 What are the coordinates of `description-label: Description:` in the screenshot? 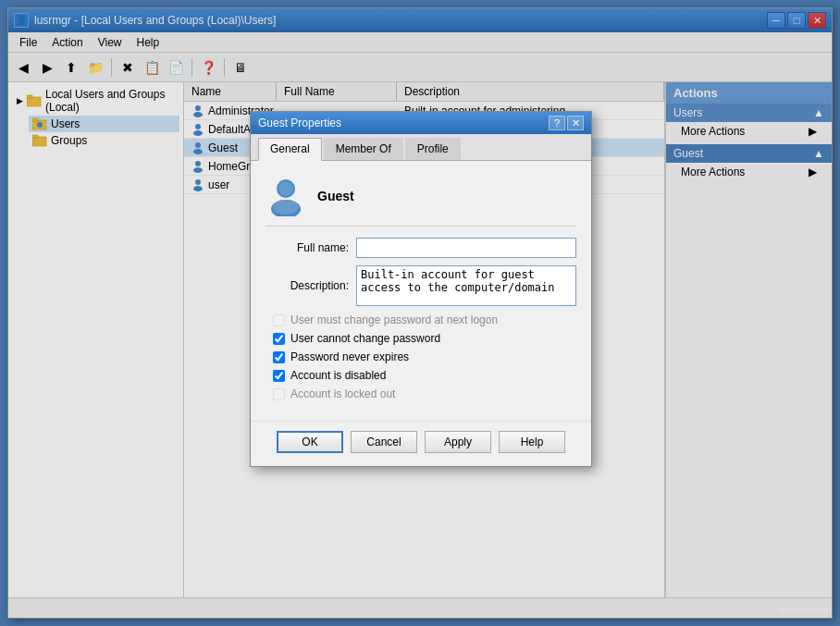 It's located at (307, 286).